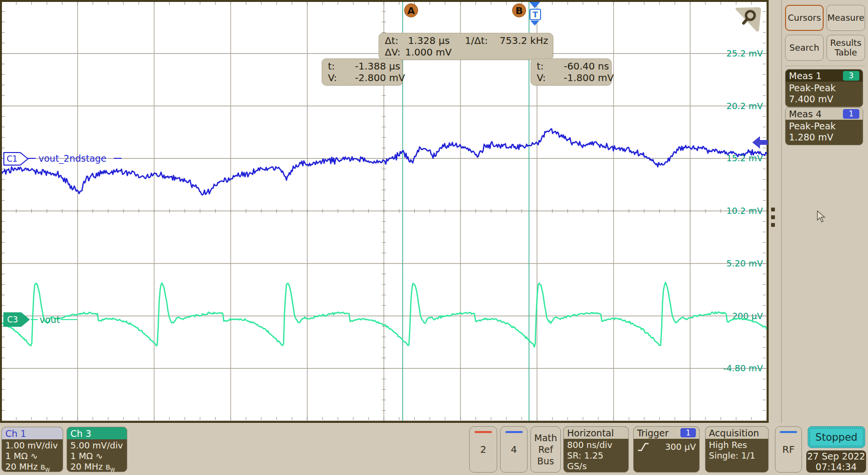 This screenshot has width=868, height=475. Describe the element at coordinates (118, 158) in the screenshot. I see `channel-1-leader-line2` at that location.